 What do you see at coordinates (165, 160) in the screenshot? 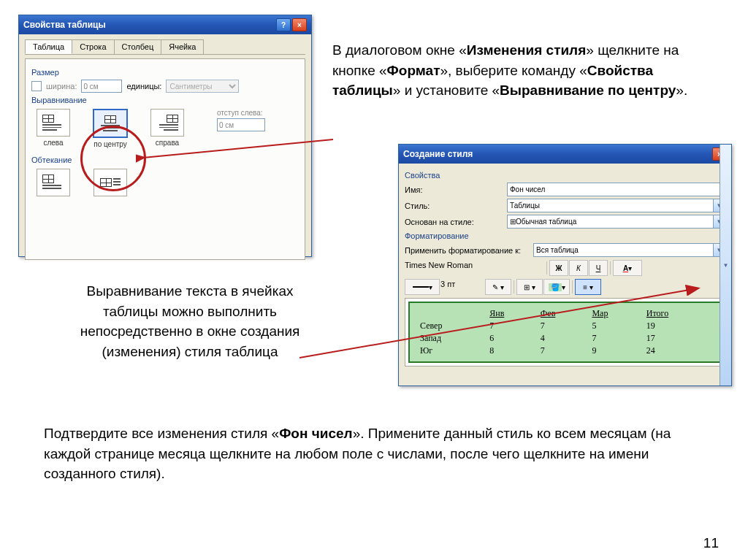
I see `wrap-group-label: Обтекание` at bounding box center [165, 160].